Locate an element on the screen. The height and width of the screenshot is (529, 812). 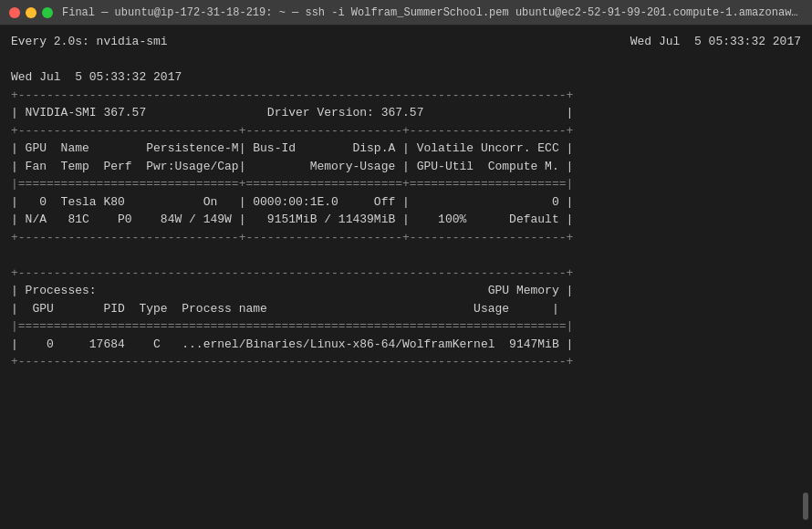
gpu-row-1: | 0 Tesla K80 On | 0000:00:1E.0 Off | 0 … is located at coordinates (406, 202).